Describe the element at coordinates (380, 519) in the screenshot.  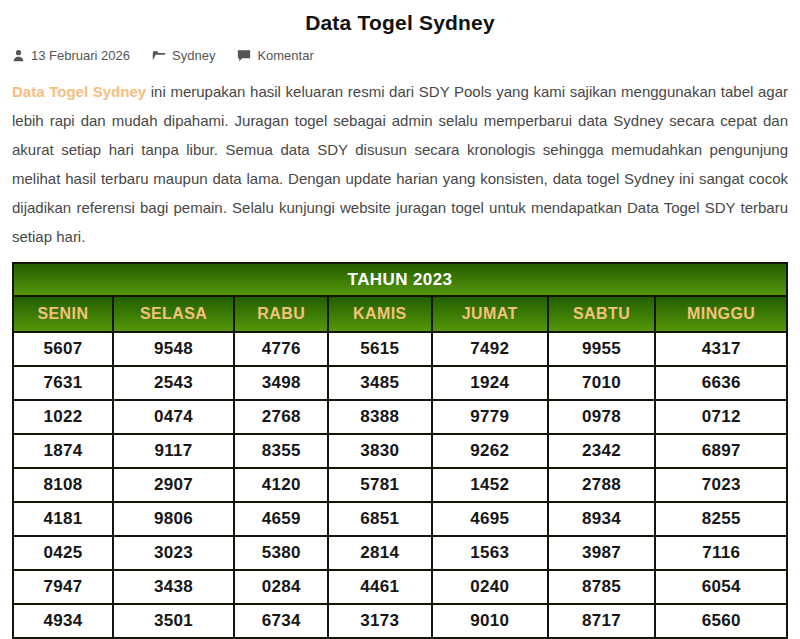
I see `result-cell: 6851` at that location.